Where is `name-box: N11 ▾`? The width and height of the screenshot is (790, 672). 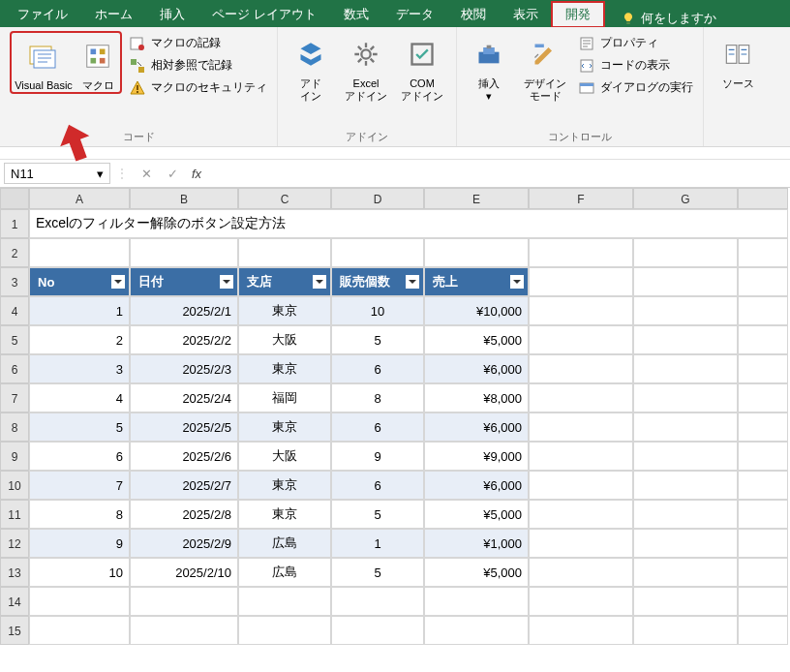 name-box: N11 ▾ is located at coordinates (57, 173).